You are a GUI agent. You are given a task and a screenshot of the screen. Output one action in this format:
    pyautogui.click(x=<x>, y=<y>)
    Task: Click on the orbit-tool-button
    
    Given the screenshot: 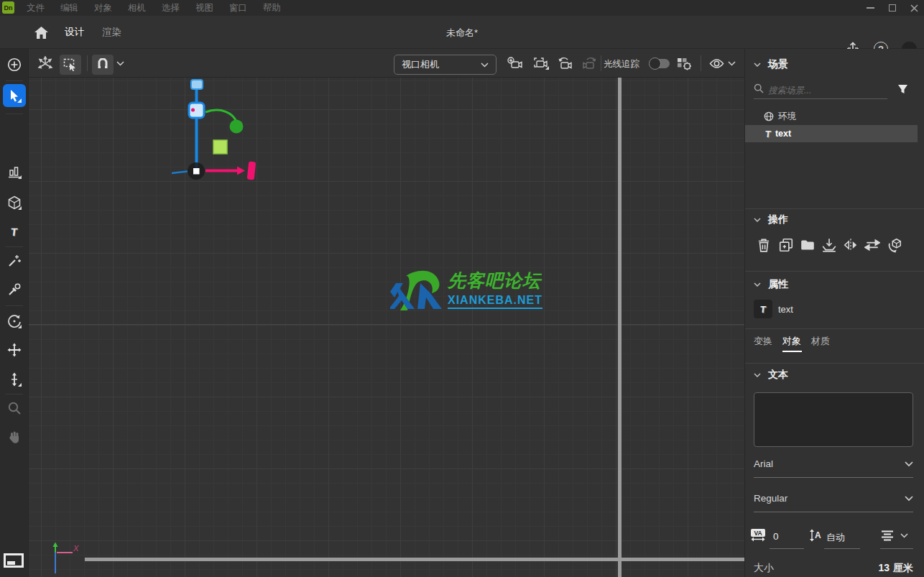 What is the action you would take?
    pyautogui.click(x=14, y=321)
    